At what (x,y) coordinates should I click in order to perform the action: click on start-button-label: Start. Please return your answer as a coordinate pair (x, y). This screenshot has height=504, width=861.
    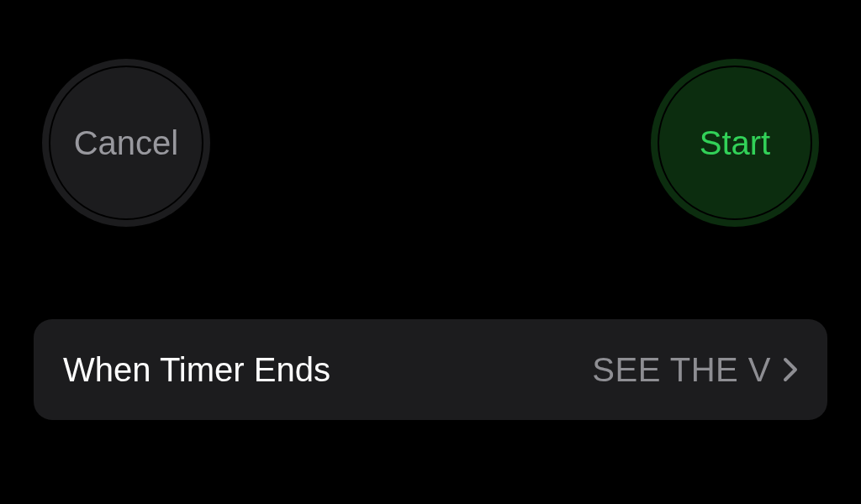
    Looking at the image, I should click on (735, 143).